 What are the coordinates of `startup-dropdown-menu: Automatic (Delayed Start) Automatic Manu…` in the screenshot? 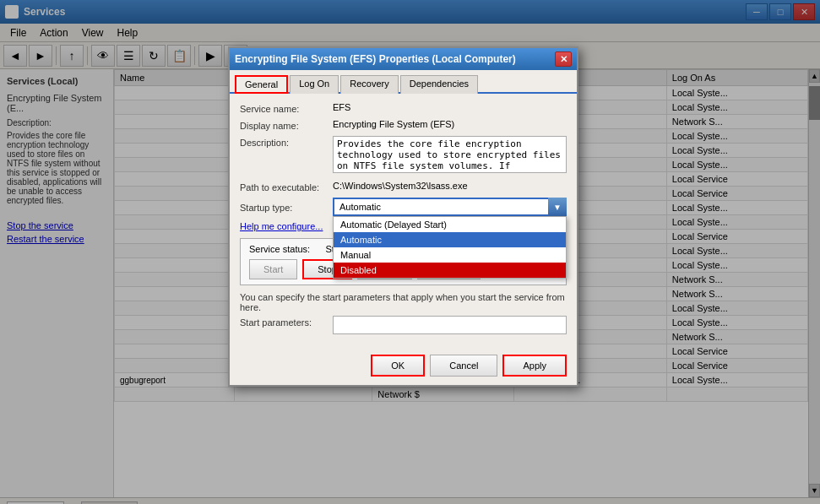 It's located at (449, 247).